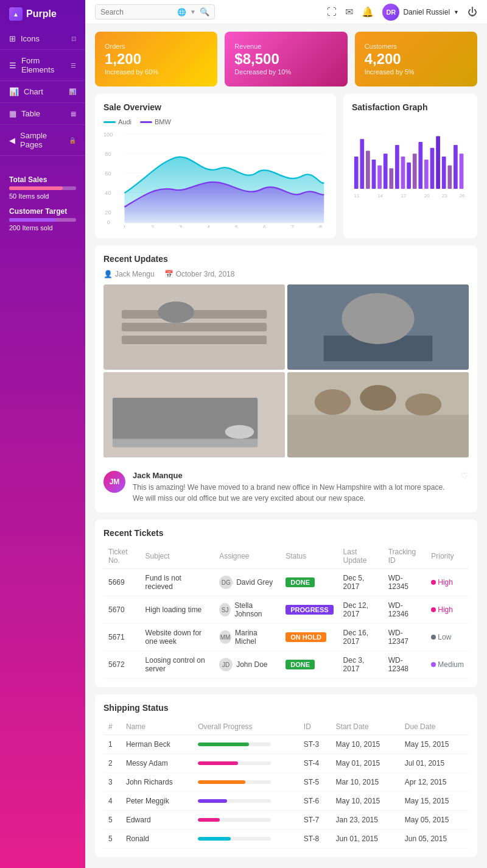 The height and width of the screenshot is (868, 487). I want to click on sidebar-item-sample-pages: ◀ Sample Pages 🔒, so click(43, 140).